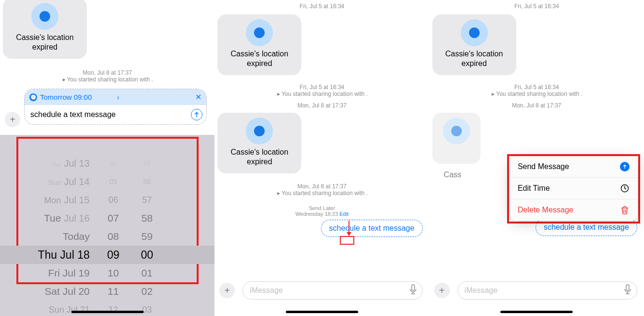 This screenshot has height=316, width=644. I want to click on location-expired-bubble: Cassie's location expired, so click(45, 29).